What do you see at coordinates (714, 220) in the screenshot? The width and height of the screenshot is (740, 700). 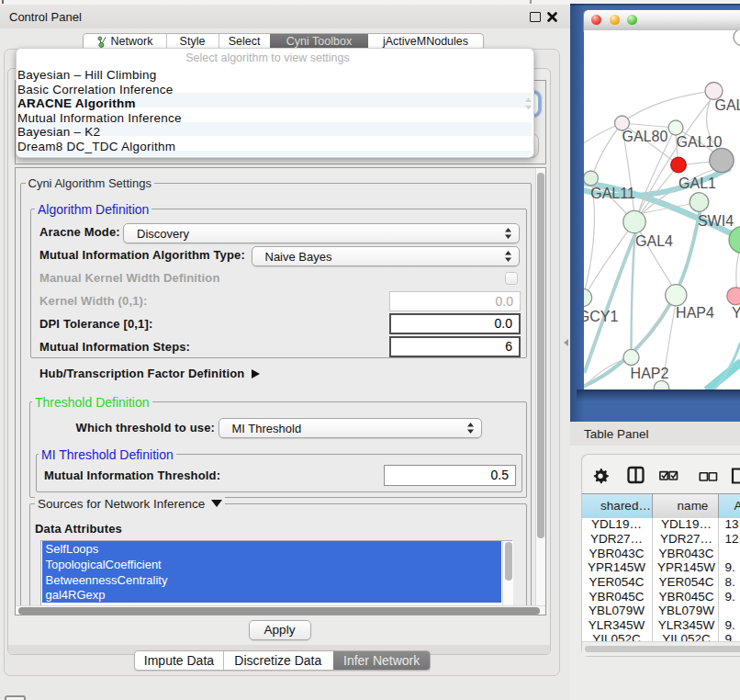 I see `svg-text: SWI4` at bounding box center [714, 220].